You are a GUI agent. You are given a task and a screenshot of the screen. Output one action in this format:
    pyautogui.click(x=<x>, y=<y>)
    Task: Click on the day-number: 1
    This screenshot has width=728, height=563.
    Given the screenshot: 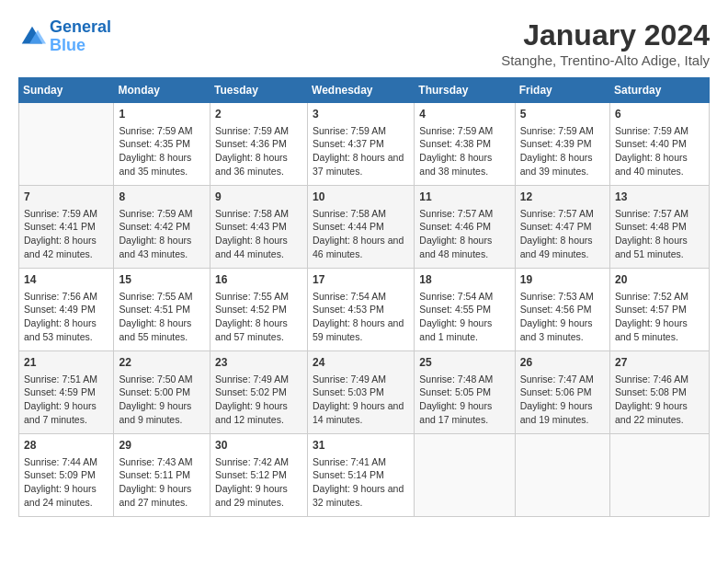 What is the action you would take?
    pyautogui.click(x=162, y=114)
    